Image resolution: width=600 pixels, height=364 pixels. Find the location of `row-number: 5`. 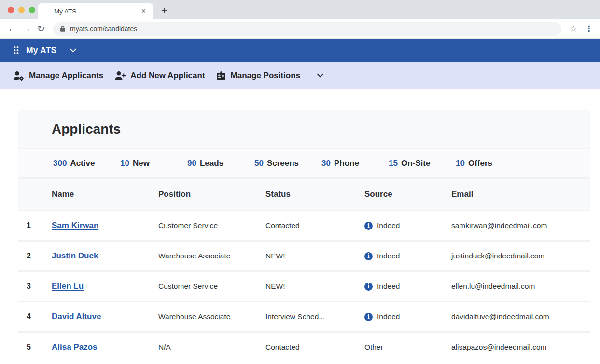

row-number: 5 is located at coordinates (35, 347).